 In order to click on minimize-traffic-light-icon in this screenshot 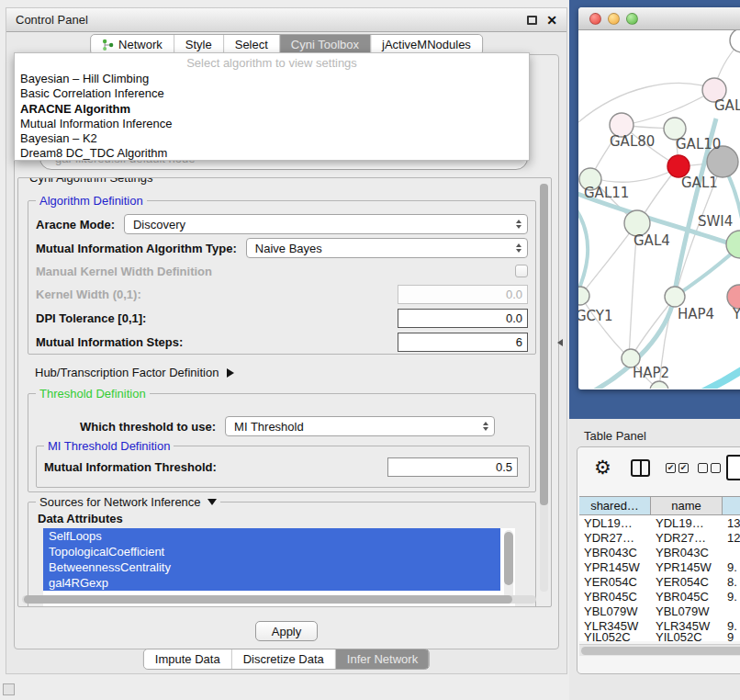, I will do `click(613, 18)`.